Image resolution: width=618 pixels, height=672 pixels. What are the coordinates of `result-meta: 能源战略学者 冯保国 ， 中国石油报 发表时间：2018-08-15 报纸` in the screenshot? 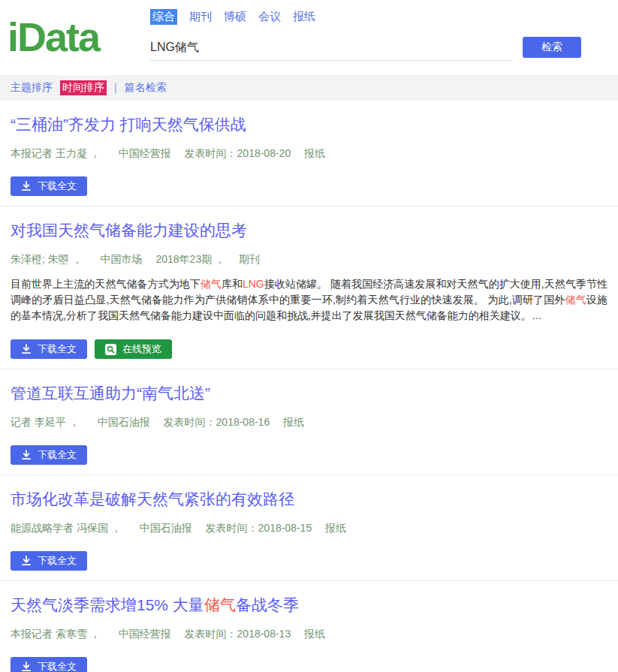 It's located at (309, 529).